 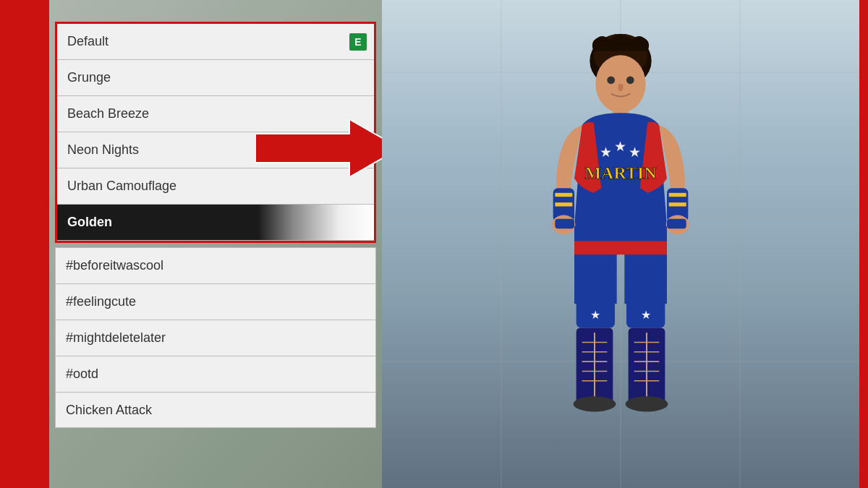 I want to click on costume-label-beach-breeze: Beach Breeze, so click(x=103, y=114).